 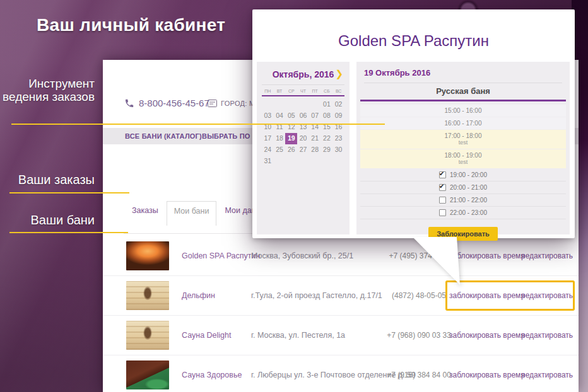 I want to click on calendar-day: 31, so click(x=268, y=161).